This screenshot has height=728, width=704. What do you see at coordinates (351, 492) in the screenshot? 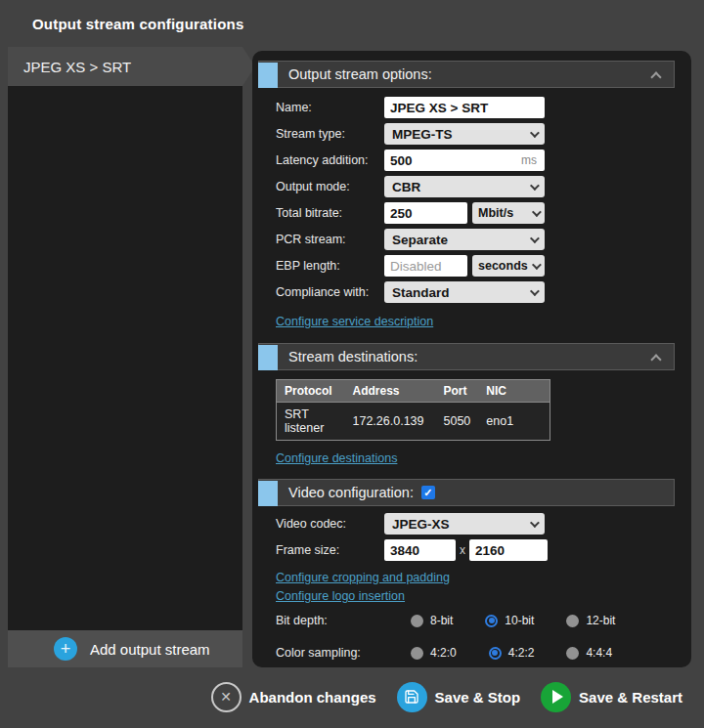
I see `section-title: Video configuration:` at bounding box center [351, 492].